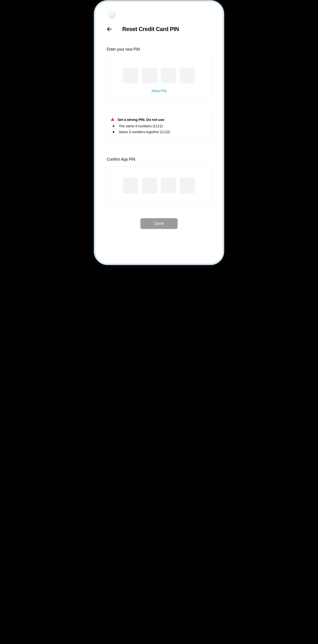 Image resolution: width=318 pixels, height=644 pixels. What do you see at coordinates (159, 138) in the screenshot?
I see `content-area: Enter your new PIN Show PIN Set a` at bounding box center [159, 138].